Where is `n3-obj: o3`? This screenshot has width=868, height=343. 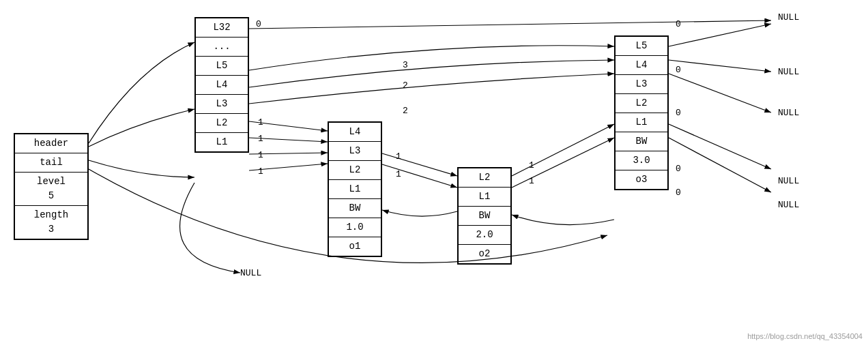 n3-obj: o3 is located at coordinates (641, 180).